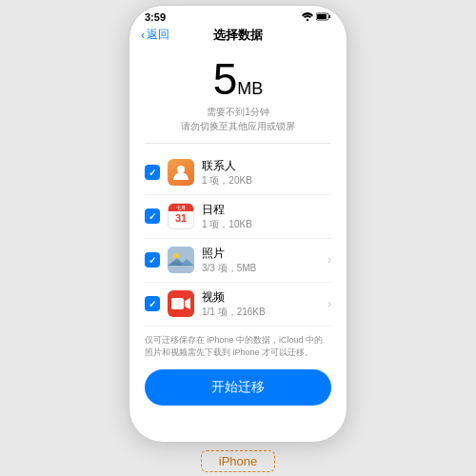 The width and height of the screenshot is (476, 476). Describe the element at coordinates (152, 304) in the screenshot. I see `checkbox-videos: ✓` at that location.